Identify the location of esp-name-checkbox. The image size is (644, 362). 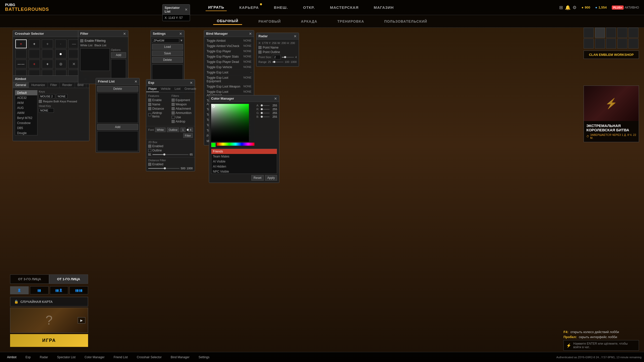
(150, 104).